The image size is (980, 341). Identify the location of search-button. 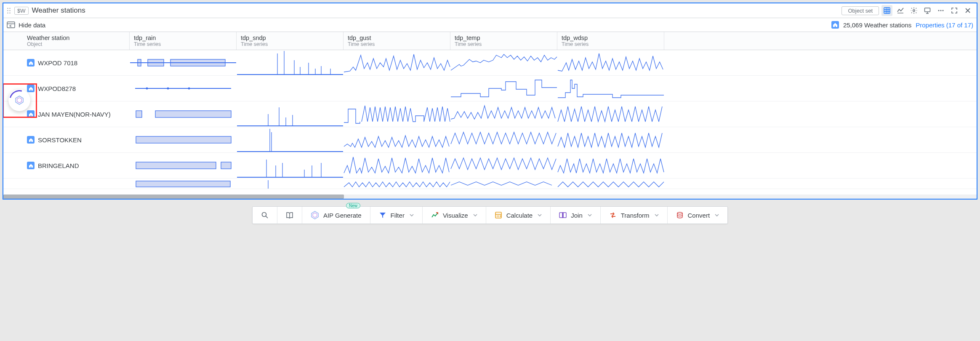
(265, 215).